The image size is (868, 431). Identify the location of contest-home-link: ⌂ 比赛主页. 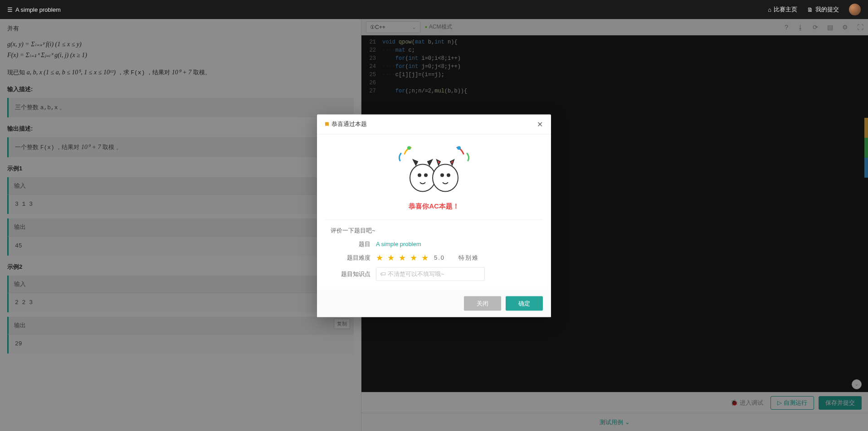
(783, 10).